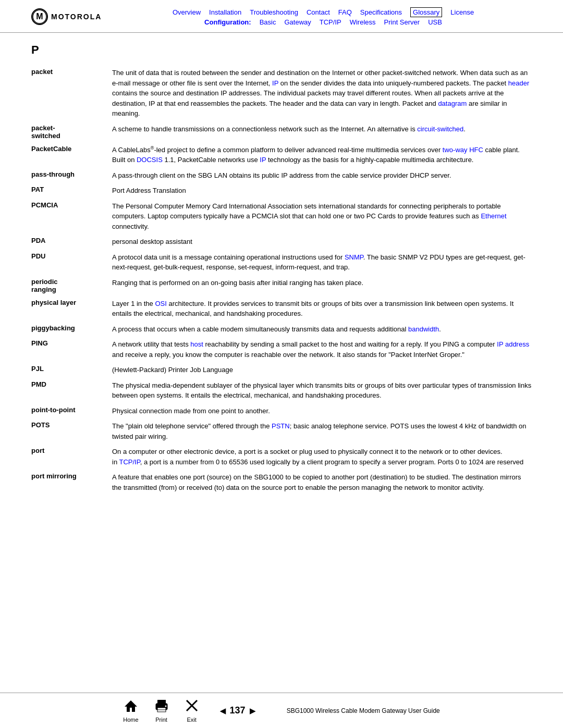 The width and height of the screenshot is (563, 728). Describe the element at coordinates (452, 103) in the screenshot. I see `link-datagram: datagram` at that location.